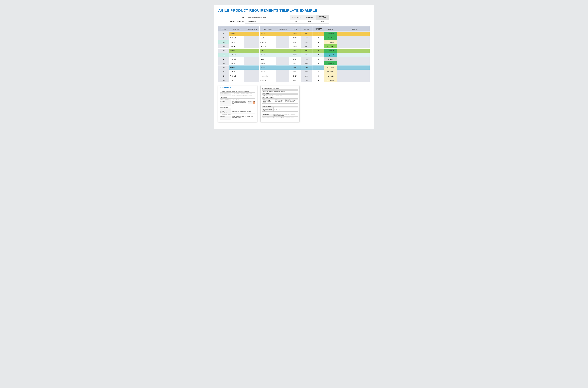  I want to click on cell-col-finish: 10/02, so click(307, 76).